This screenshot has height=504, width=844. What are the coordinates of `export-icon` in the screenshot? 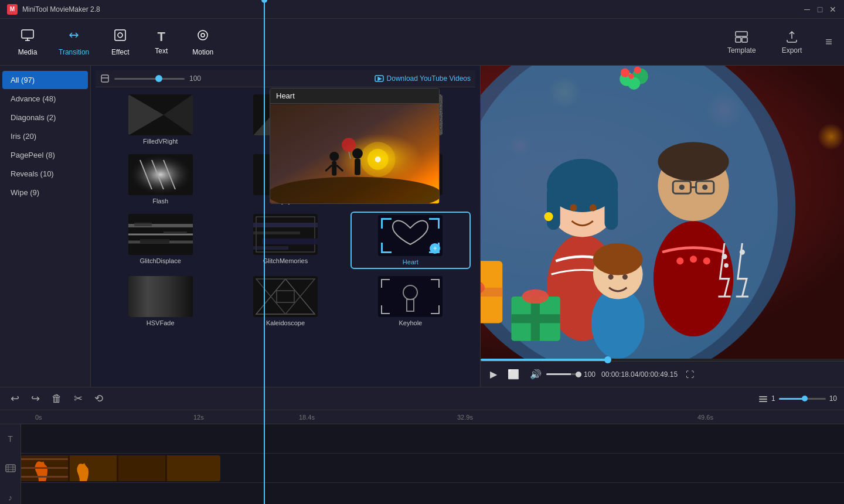 It's located at (792, 37).